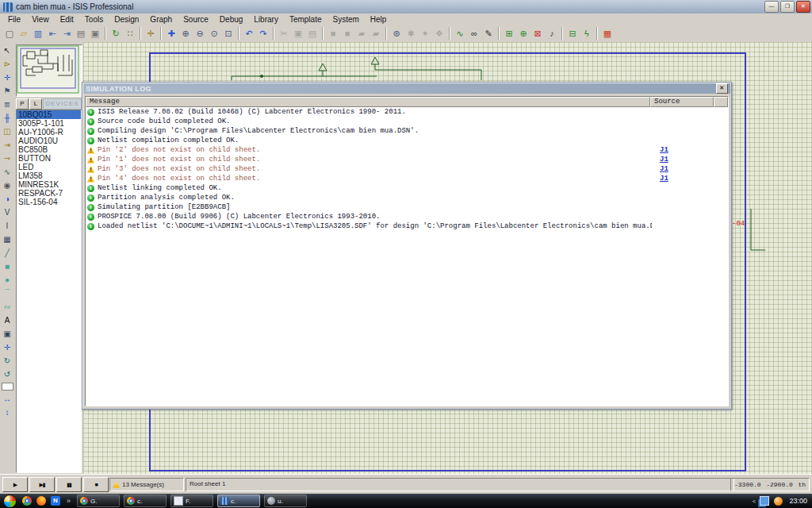 The image size is (812, 508). Describe the element at coordinates (24, 33) in the screenshot. I see `open-design-icon: ▱` at that location.